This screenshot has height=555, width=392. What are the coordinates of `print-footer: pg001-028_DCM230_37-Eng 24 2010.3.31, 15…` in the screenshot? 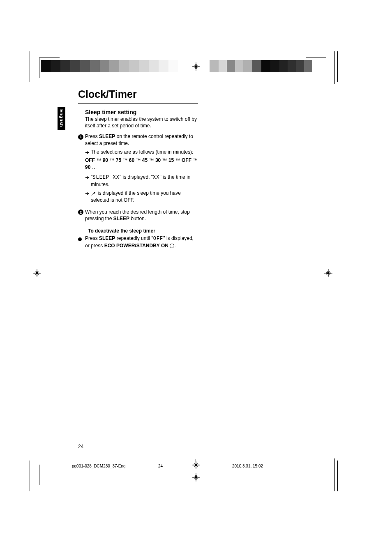 It's located at (195, 466).